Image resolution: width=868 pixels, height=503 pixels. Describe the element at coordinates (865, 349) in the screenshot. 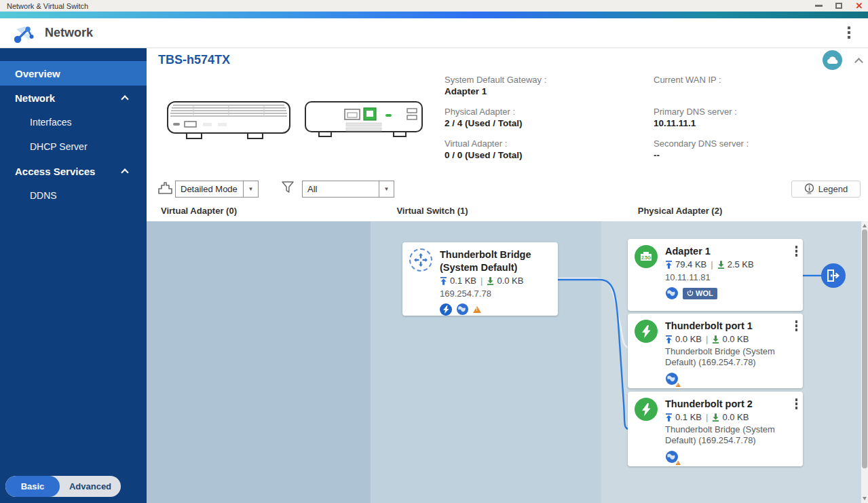

I see `scrollbar-thumb` at that location.